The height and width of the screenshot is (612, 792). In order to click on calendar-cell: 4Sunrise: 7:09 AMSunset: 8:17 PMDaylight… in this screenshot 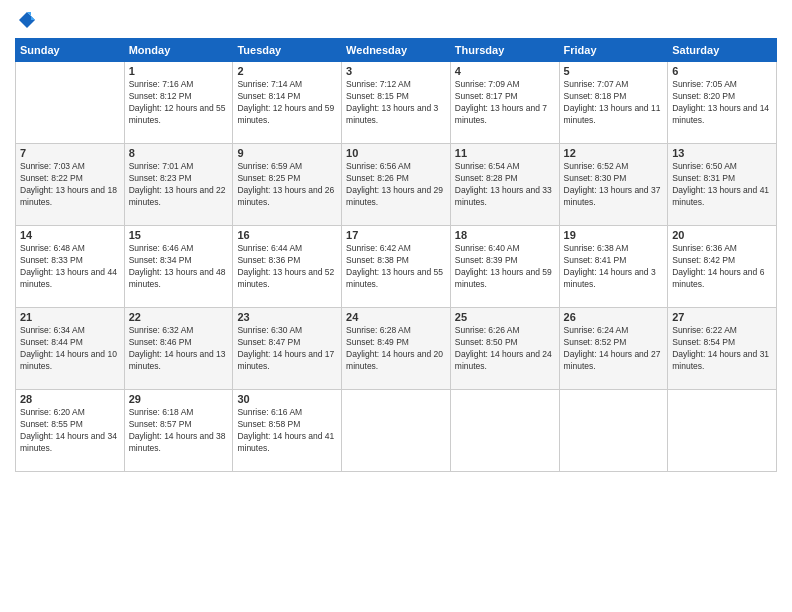, I will do `click(504, 103)`.